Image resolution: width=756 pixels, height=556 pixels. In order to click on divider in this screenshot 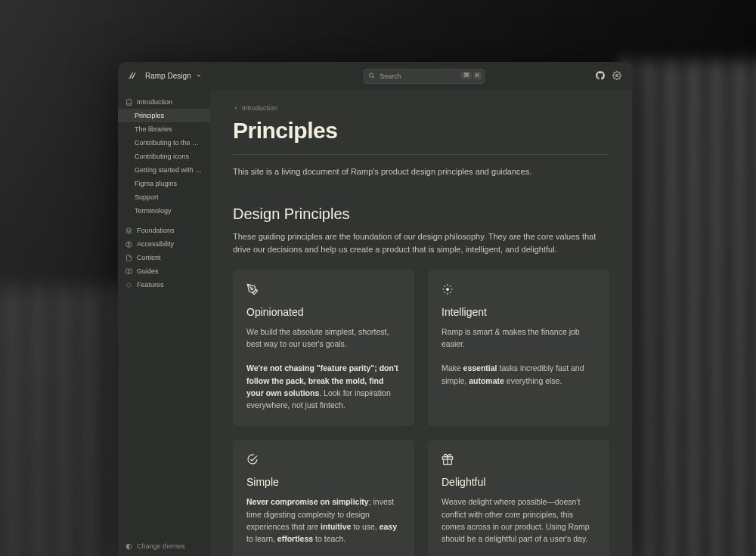, I will do `click(421, 154)`.